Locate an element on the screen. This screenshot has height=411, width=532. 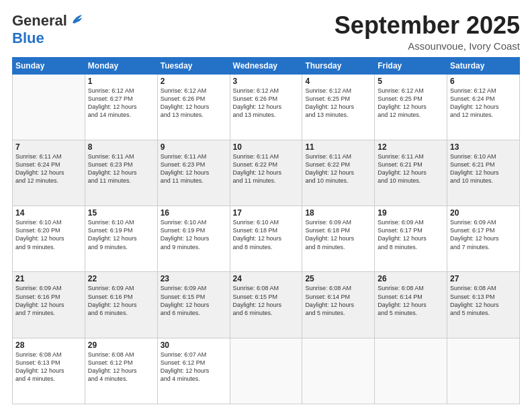
logo-bird-icon is located at coordinates (77, 19).